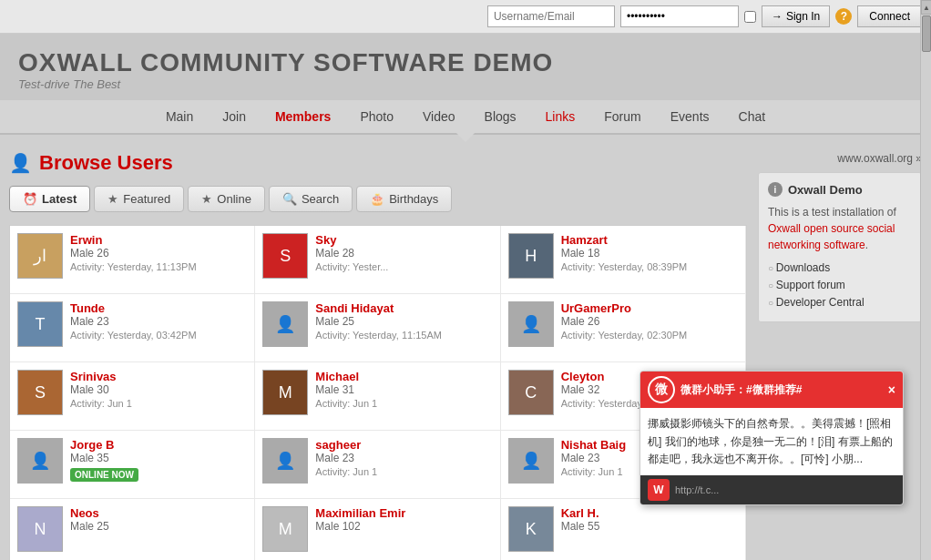 This screenshot has height=560, width=931. I want to click on downloads-link: Downloads, so click(803, 268).